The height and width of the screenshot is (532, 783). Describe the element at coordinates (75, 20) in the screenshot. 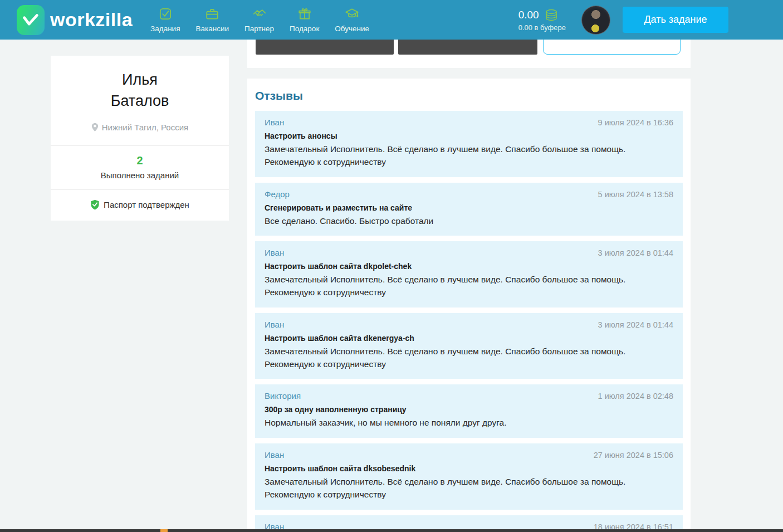

I see `workzilla-logo: workzilla` at that location.